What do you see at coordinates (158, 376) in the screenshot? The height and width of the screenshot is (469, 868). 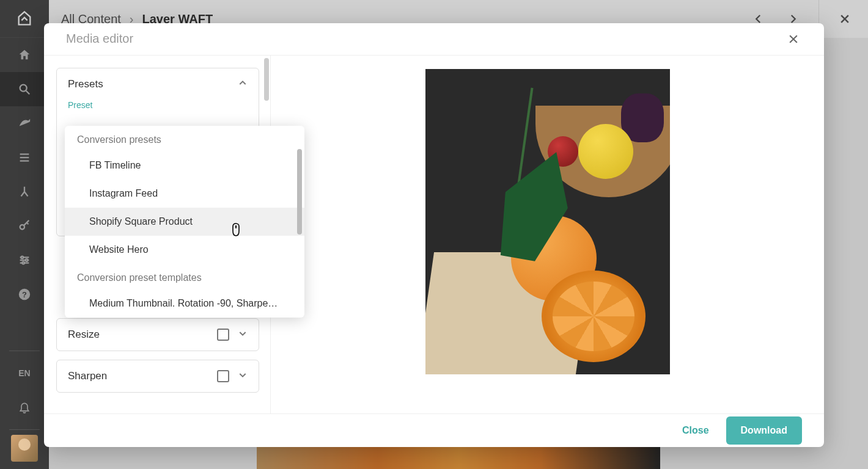 I see `sharpen-panel: Sharpen` at bounding box center [158, 376].